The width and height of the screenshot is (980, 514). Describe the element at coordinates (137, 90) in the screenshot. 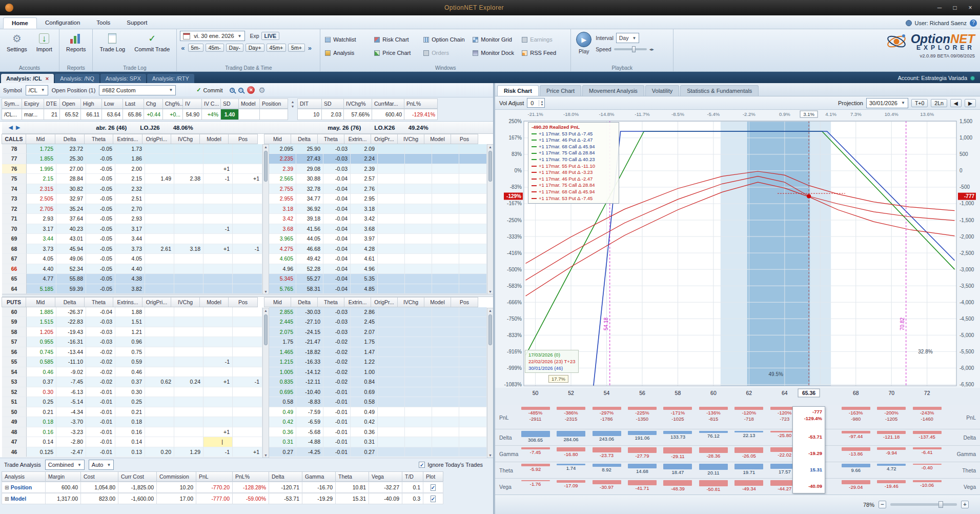

I see `strategy-select: #682 Custom ▼` at that location.